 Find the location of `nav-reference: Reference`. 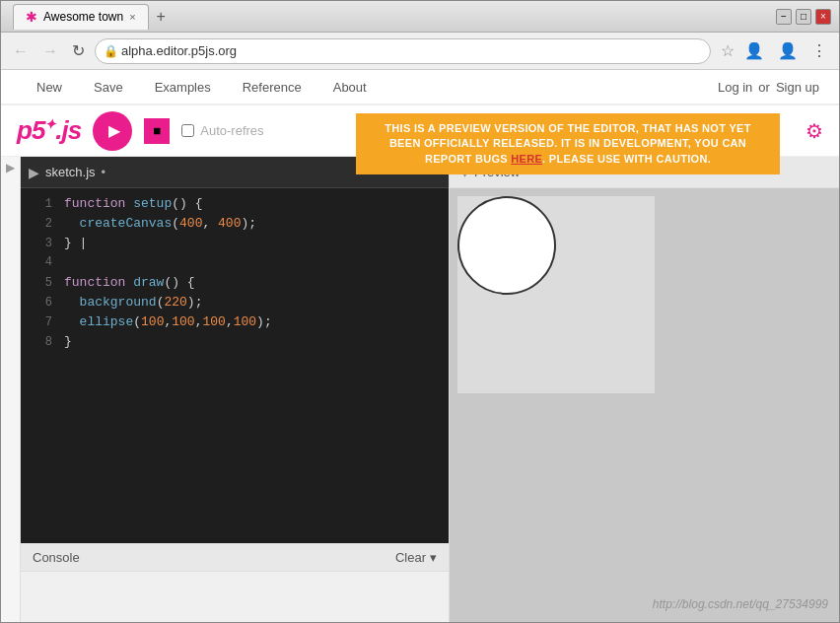

nav-reference: Reference is located at coordinates (272, 87).